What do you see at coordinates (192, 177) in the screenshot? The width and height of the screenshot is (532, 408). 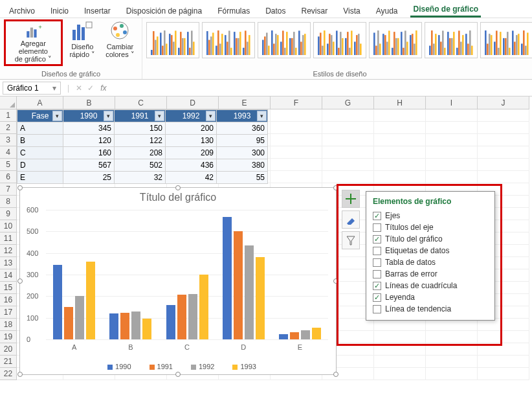 I see `table-cell: 42` at bounding box center [192, 177].